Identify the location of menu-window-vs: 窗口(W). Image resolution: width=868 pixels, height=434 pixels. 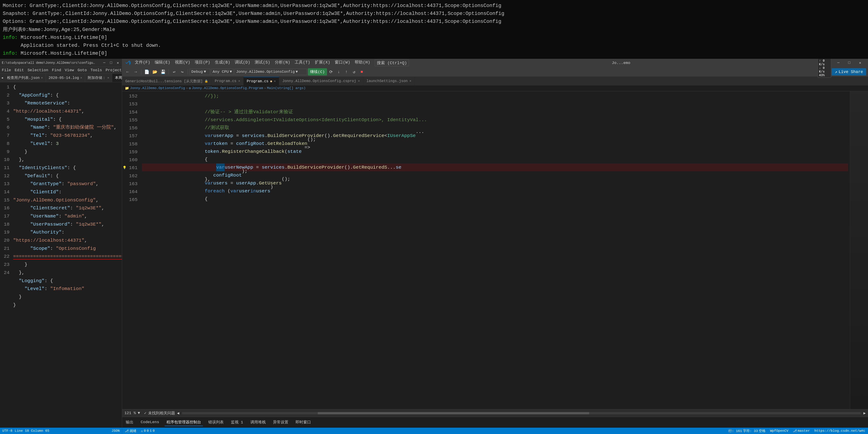
(342, 63).